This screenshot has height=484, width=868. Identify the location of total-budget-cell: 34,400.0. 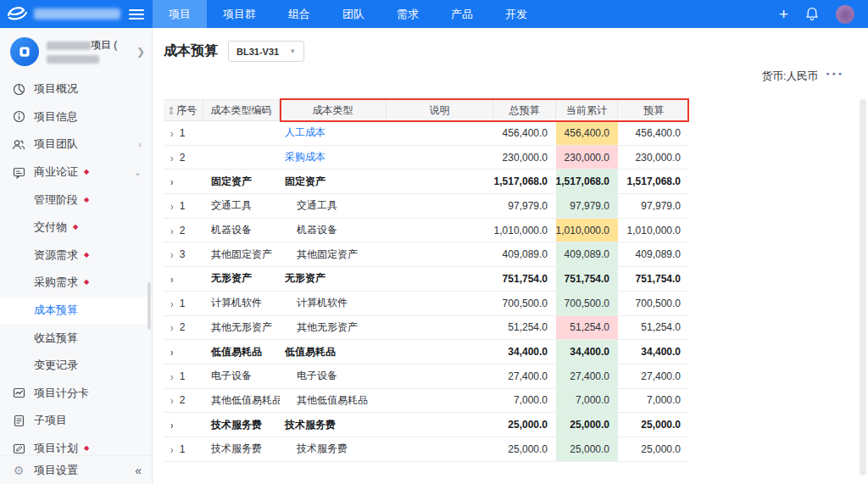
(525, 352).